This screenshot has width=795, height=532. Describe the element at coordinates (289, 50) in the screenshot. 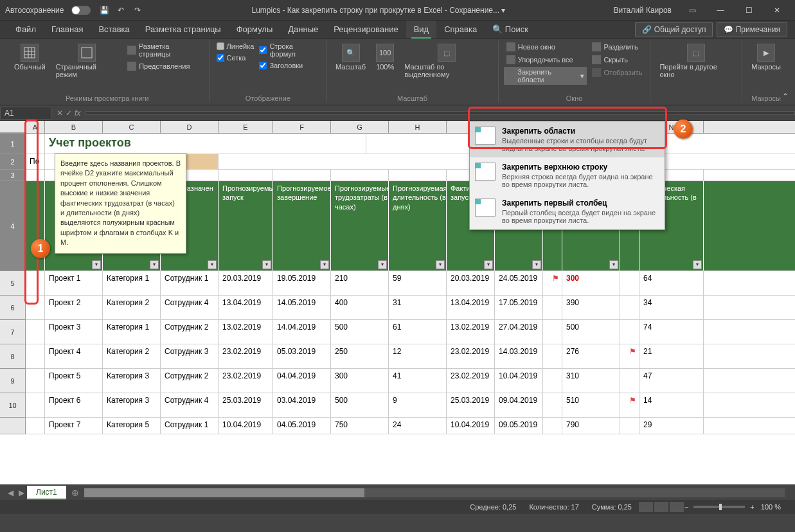

I see `formula-checkbox: Строка формул` at that location.